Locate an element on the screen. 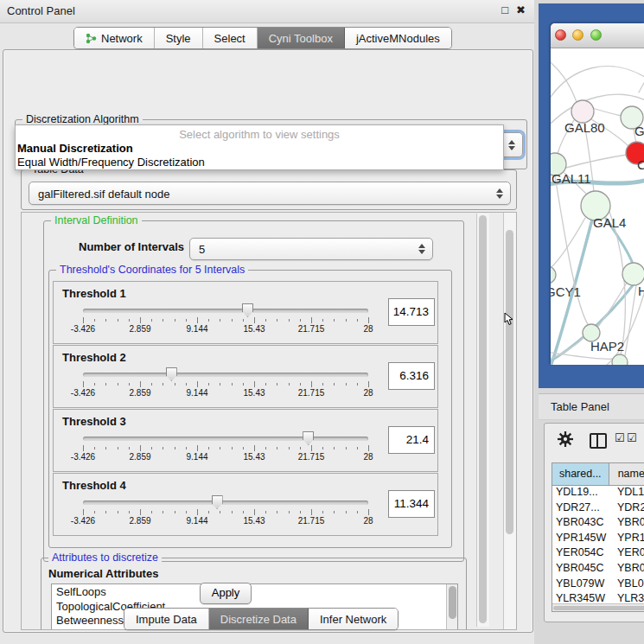  table-cell: YPR145W is located at coordinates (583, 539).